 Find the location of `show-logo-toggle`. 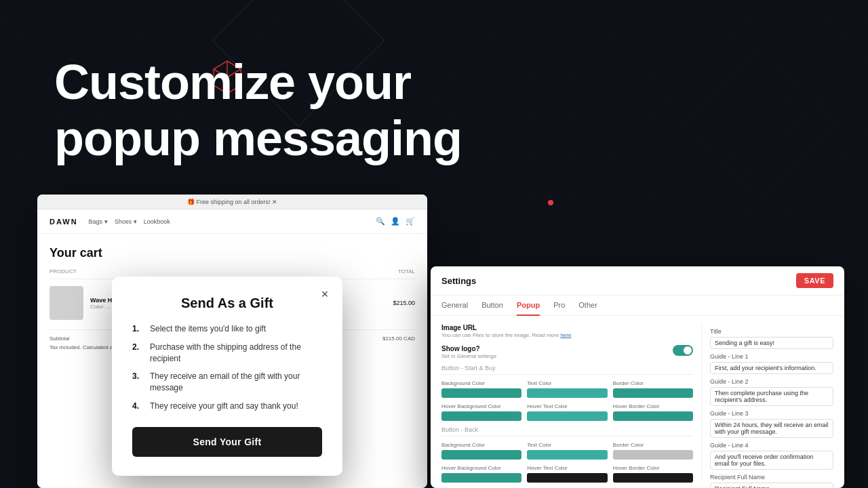

show-logo-toggle is located at coordinates (683, 350).